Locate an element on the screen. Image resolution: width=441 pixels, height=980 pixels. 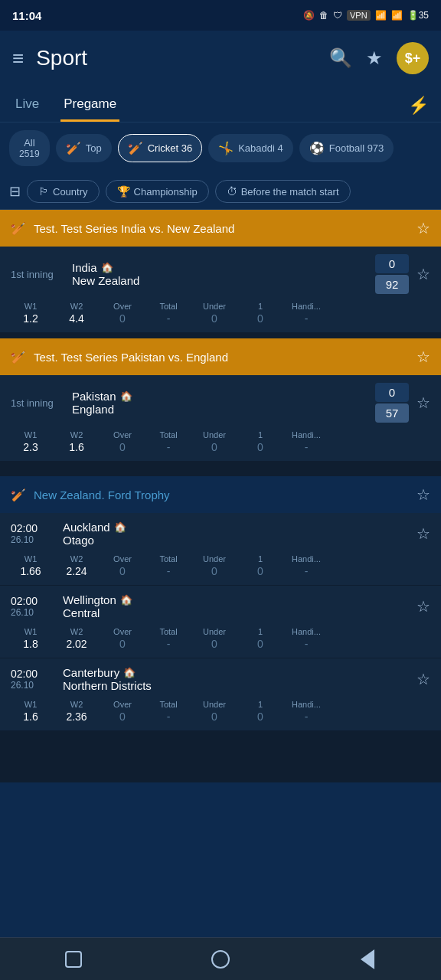
odds-under-2: Under 0 is located at coordinates (214, 442).